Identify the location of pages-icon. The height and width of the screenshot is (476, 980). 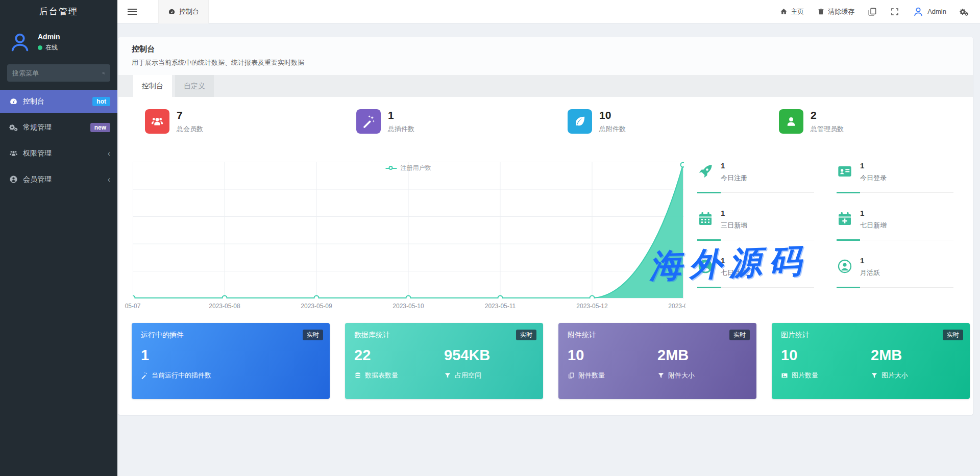
(872, 12).